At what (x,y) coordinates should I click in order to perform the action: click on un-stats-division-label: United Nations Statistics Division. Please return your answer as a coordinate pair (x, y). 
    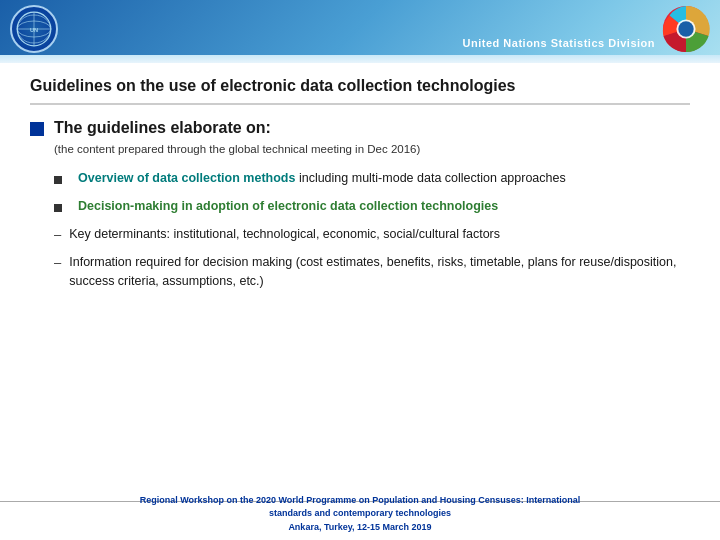
    Looking at the image, I should click on (559, 43).